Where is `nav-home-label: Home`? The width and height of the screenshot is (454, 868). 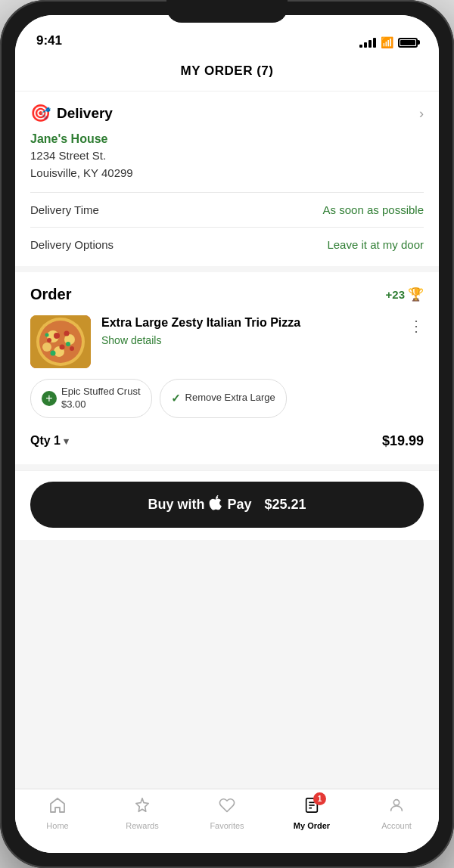 nav-home-label: Home is located at coordinates (58, 826).